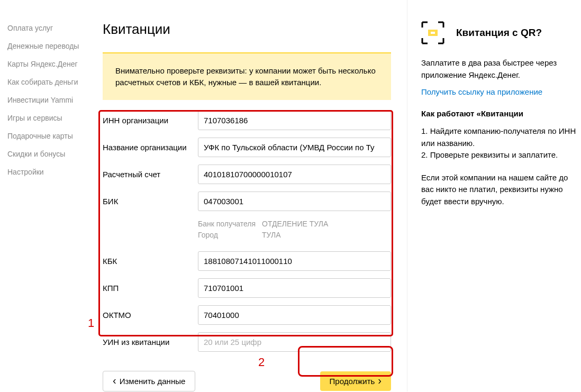  What do you see at coordinates (498, 156) in the screenshot?
I see `aside-step-2: 2. Проверьте реквизиты и заплатите.` at bounding box center [498, 156].